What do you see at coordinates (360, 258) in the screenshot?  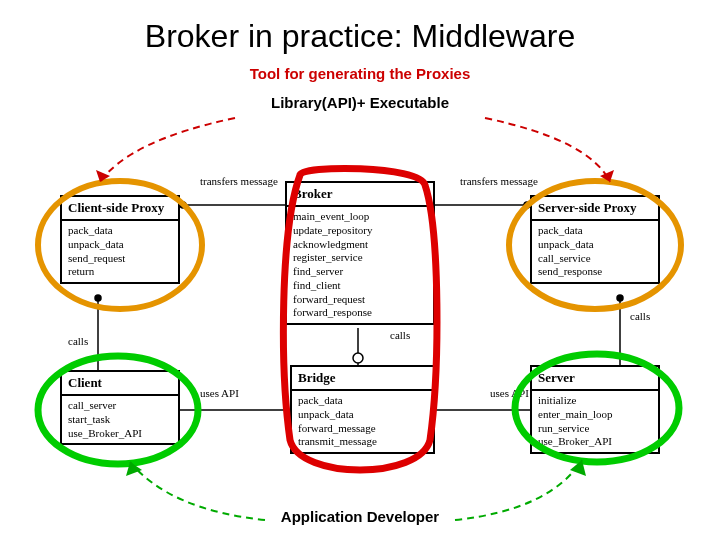 I see `method: register_service` at bounding box center [360, 258].